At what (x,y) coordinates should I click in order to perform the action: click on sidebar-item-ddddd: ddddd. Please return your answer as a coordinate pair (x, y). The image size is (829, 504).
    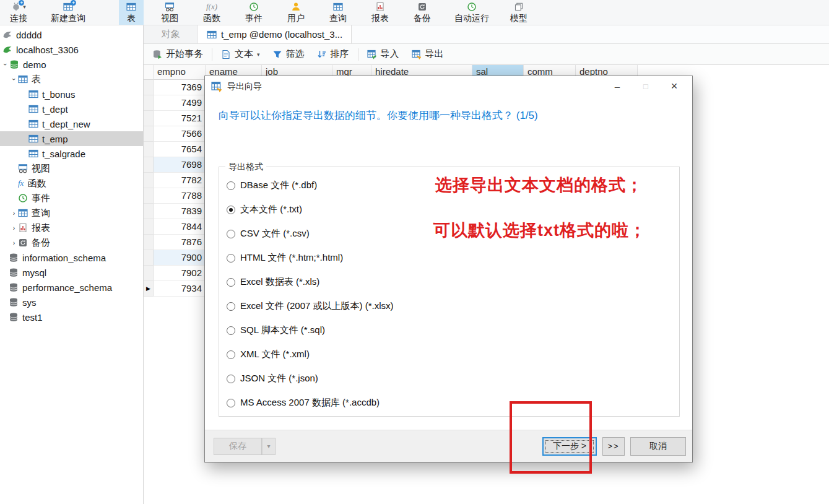
    Looking at the image, I should click on (72, 35).